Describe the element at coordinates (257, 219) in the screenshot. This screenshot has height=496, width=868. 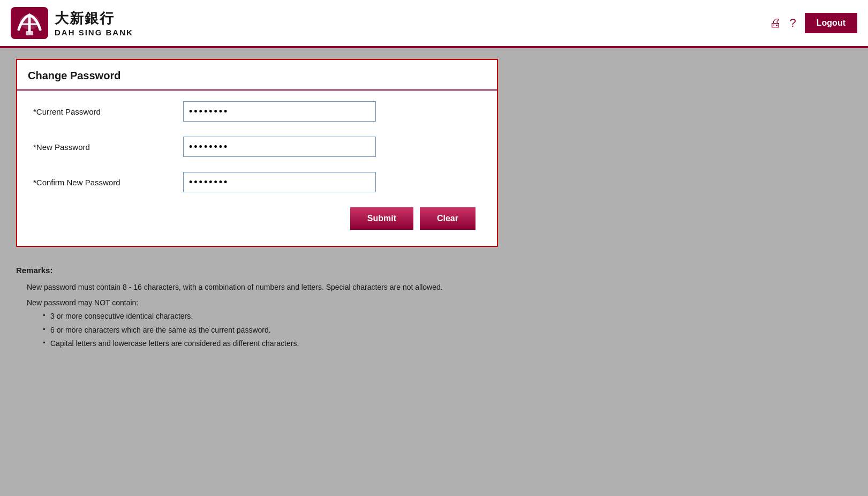
I see `button-row: Submit Clear` at that location.